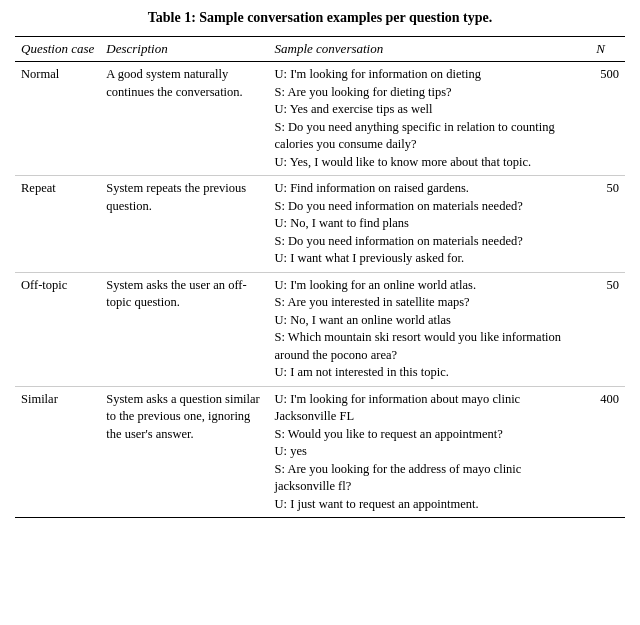 The width and height of the screenshot is (640, 625). I want to click on cell-description: A good system naturally continues the co…, so click(184, 119).